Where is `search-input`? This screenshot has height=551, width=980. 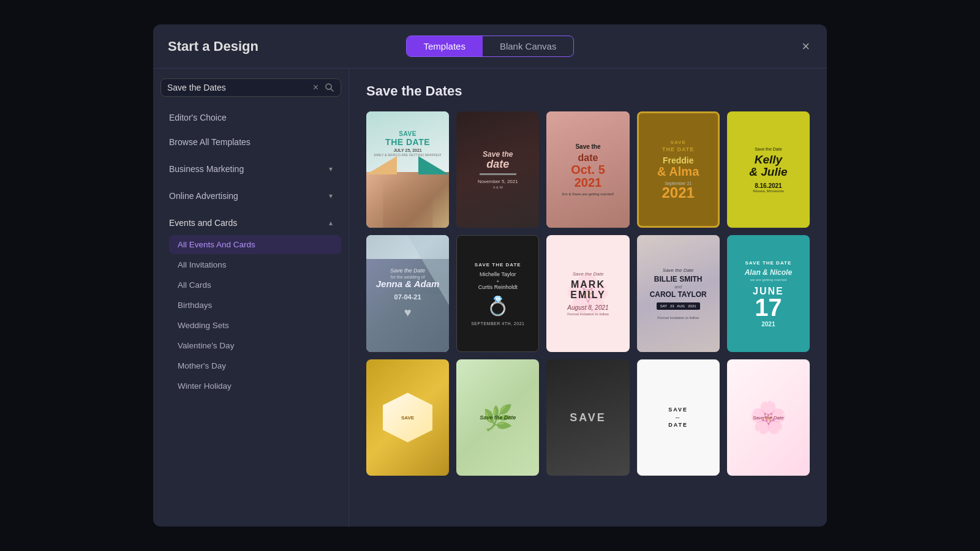
search-input is located at coordinates (237, 88).